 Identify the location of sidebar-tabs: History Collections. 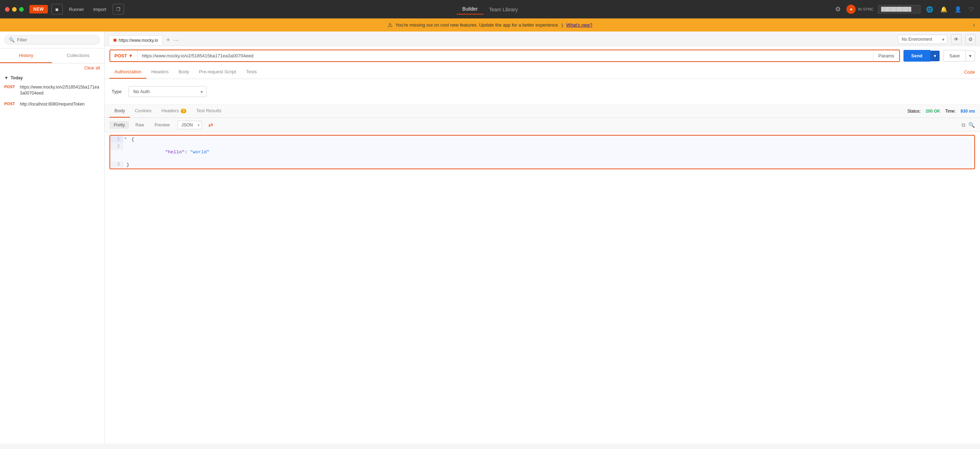
(52, 56).